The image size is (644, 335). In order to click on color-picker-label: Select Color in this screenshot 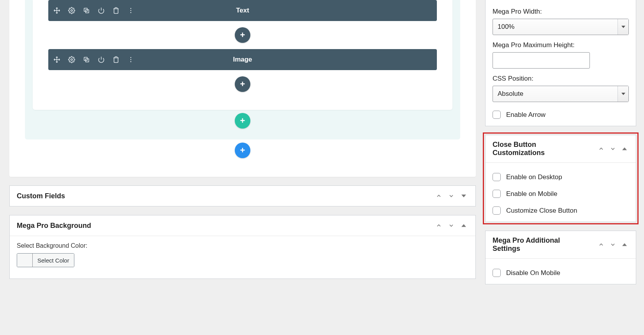, I will do `click(53, 260)`.